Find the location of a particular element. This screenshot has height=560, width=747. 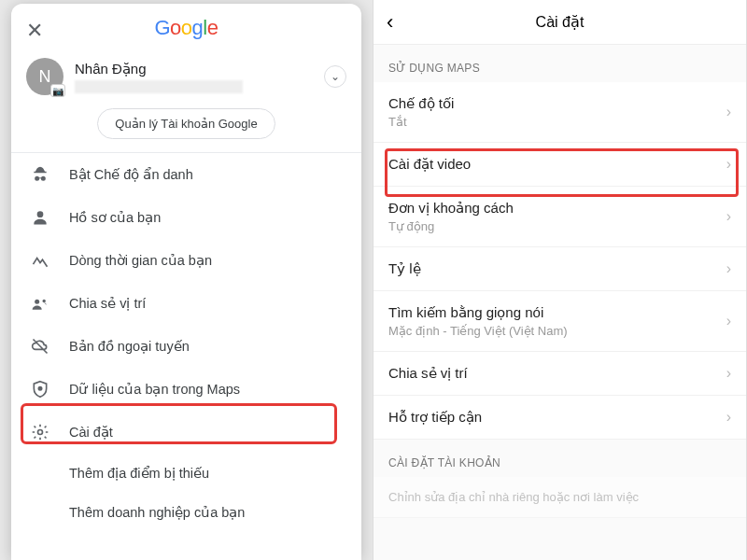

menu-label: Cài đặt is located at coordinates (92, 432).